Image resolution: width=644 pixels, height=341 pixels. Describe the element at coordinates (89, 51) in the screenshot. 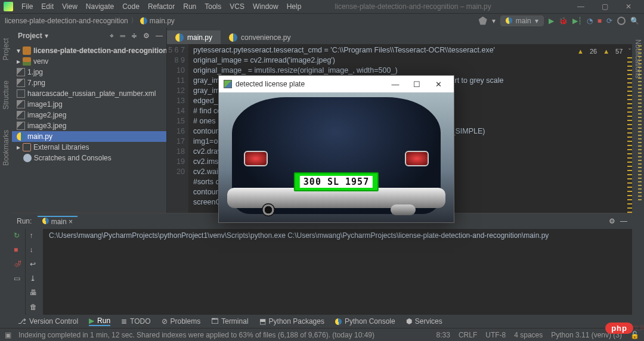

I see `tree-root: ▾ license-plate-detection-and-recognitio…` at that location.